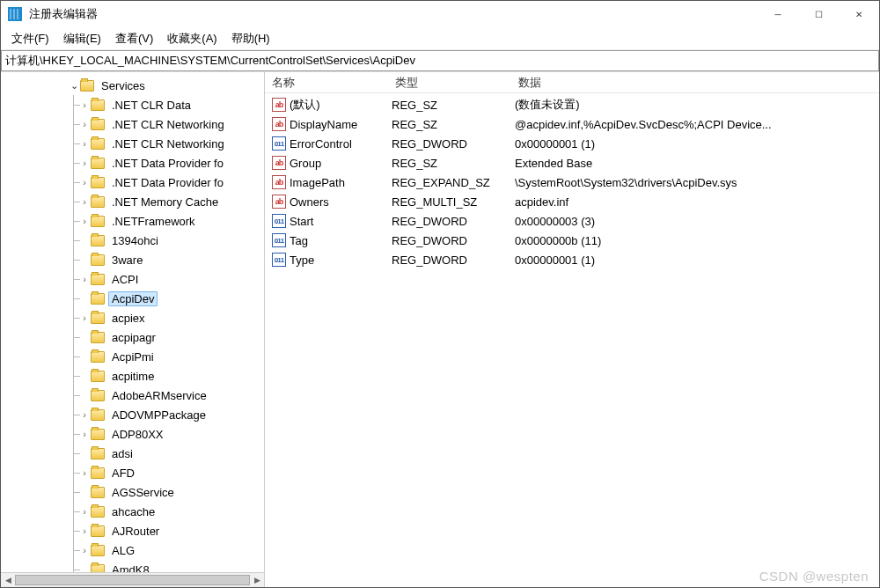  What do you see at coordinates (132, 279) in the screenshot?
I see `tree-item: ›ACPI` at bounding box center [132, 279].